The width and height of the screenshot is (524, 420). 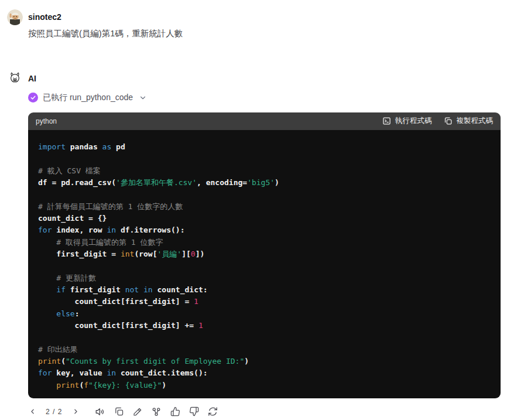 What do you see at coordinates (262, 20) in the screenshot?
I see `user-message: sinotec2 按照員工編號(員編)第1碼，重新統計人數` at bounding box center [262, 20].